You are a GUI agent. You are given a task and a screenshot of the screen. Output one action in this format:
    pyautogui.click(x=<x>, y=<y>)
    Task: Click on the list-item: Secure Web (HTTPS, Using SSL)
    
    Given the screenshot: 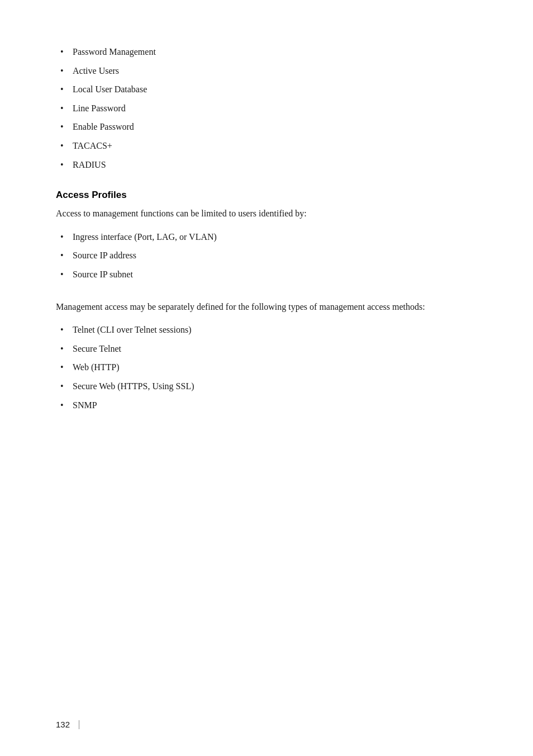 What is the action you would take?
    pyautogui.click(x=266, y=386)
    